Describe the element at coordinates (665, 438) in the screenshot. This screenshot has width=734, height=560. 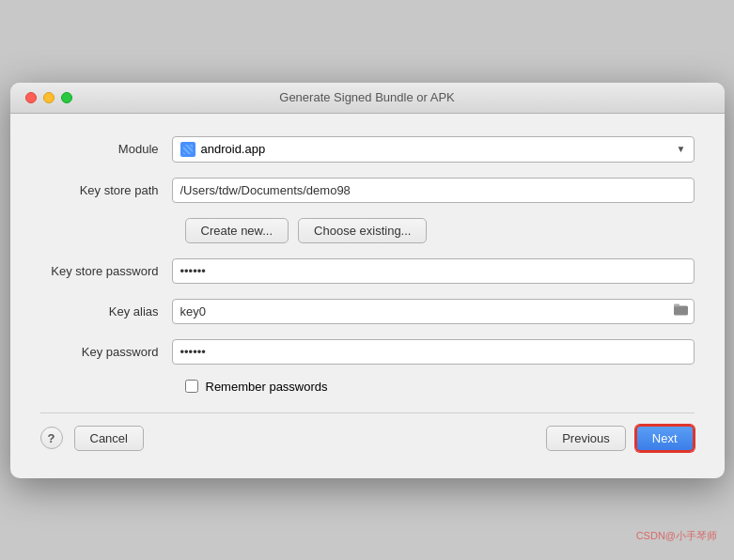
I see `next-button: Next` at that location.